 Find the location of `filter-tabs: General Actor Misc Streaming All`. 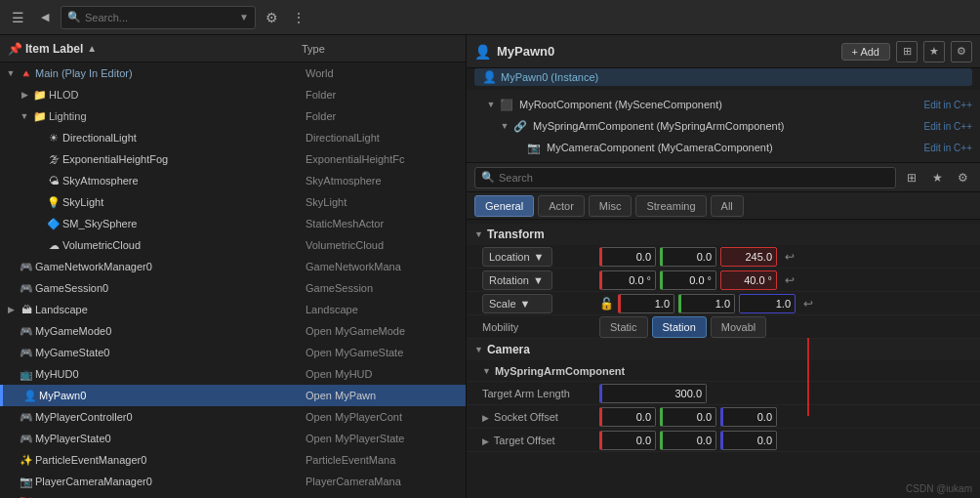

filter-tabs: General Actor Misc Streaming All is located at coordinates (723, 206).